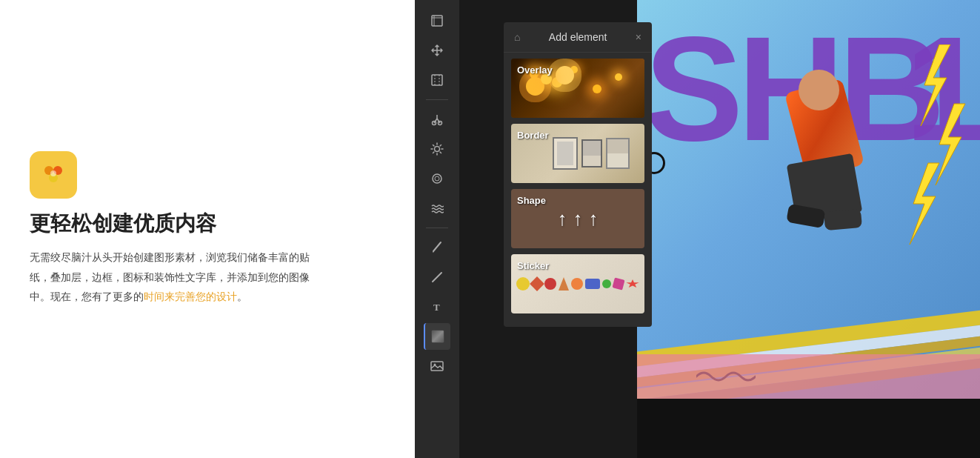  Describe the element at coordinates (170, 277) in the screenshot. I see `page-description: 无需绞尽脑汁从头开始创建图形素材，浏览我们储备丰富的贴纸，叠加层，边框，图标和装…` at that location.